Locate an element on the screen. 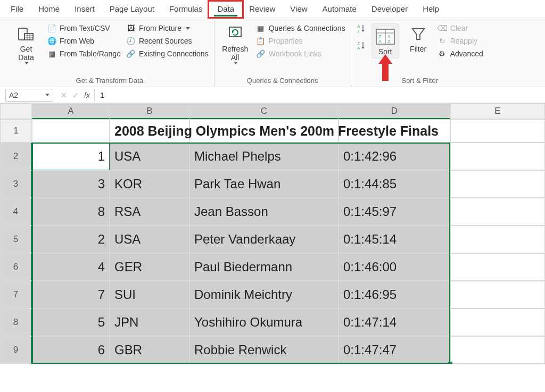  cell-B2: USA is located at coordinates (150, 156).